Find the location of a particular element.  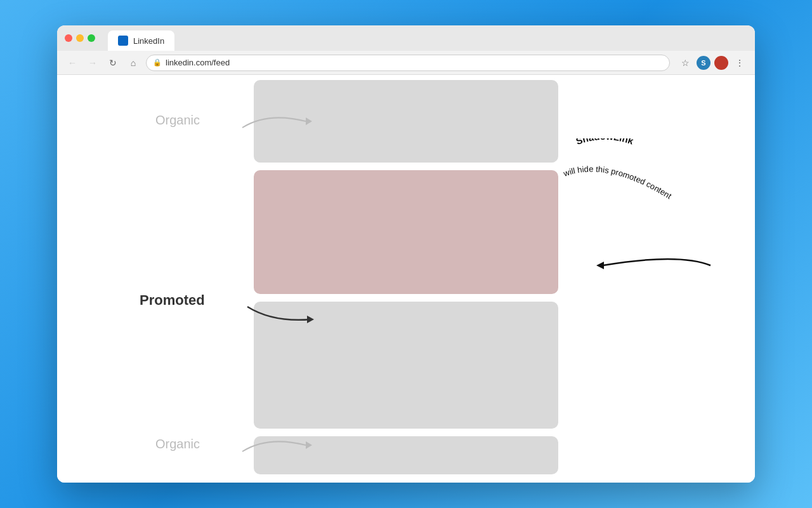

close-button is located at coordinates (69, 38).